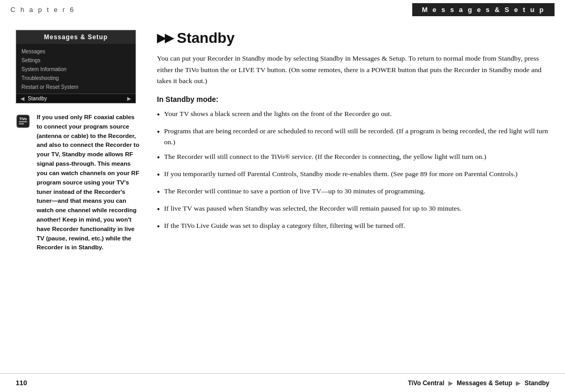 The image size is (565, 392). I want to click on page-footer: 110 TiVo Central ▶ Messages & Setup ▶ St…, so click(282, 383).